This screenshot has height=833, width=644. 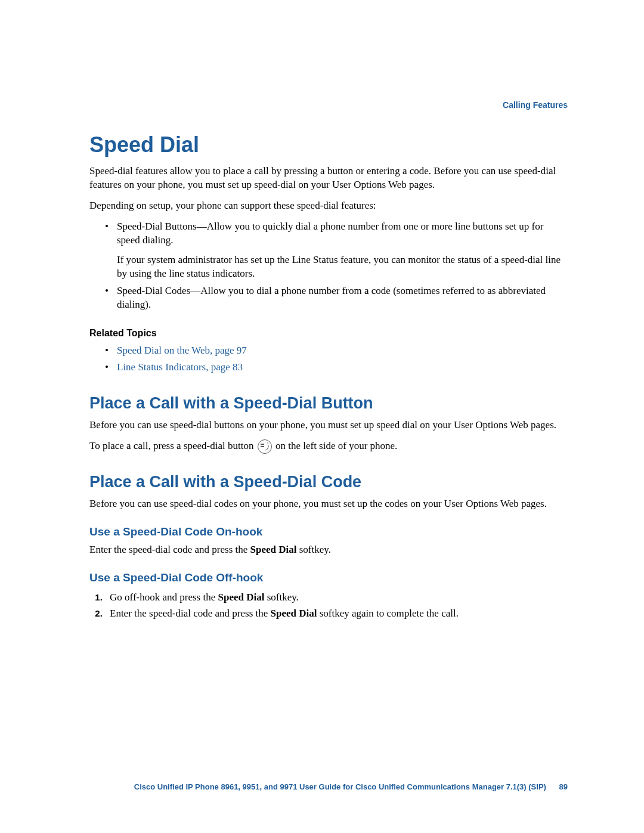 What do you see at coordinates (336, 367) in the screenshot?
I see `related-link-item: Line Status Indicators, page 83` at bounding box center [336, 367].